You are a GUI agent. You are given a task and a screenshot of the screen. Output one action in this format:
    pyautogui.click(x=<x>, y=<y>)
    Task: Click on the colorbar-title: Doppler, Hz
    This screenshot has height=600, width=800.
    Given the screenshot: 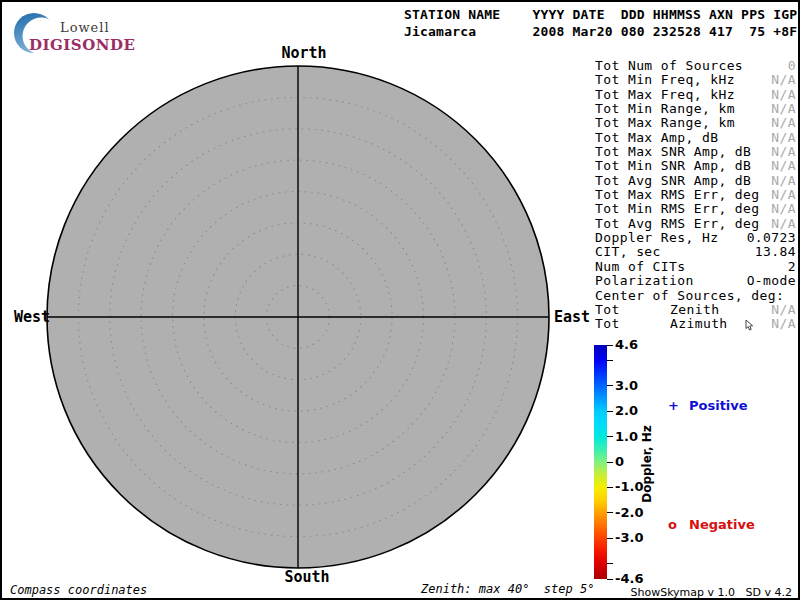 What is the action you would take?
    pyautogui.click(x=647, y=464)
    